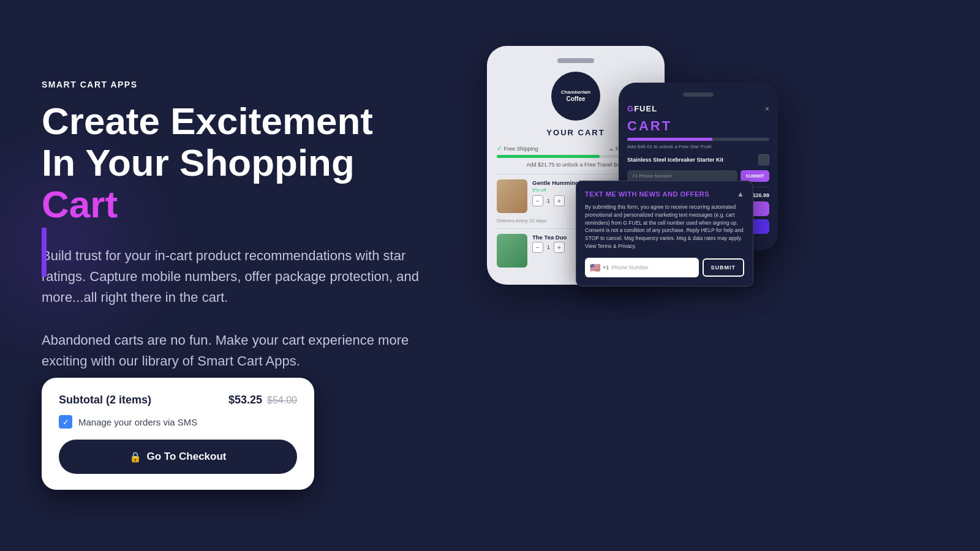  I want to click on qty-plus-2: +, so click(559, 247).